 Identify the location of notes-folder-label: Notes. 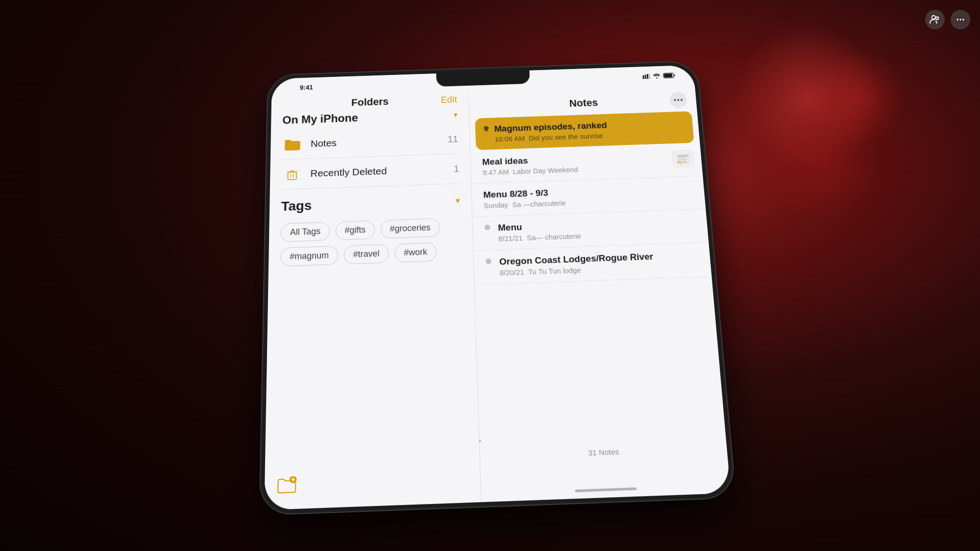
(379, 142).